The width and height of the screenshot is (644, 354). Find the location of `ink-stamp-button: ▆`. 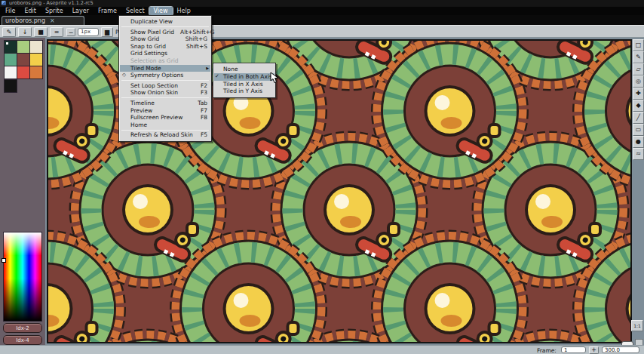

ink-stamp-button: ▆ is located at coordinates (107, 32).